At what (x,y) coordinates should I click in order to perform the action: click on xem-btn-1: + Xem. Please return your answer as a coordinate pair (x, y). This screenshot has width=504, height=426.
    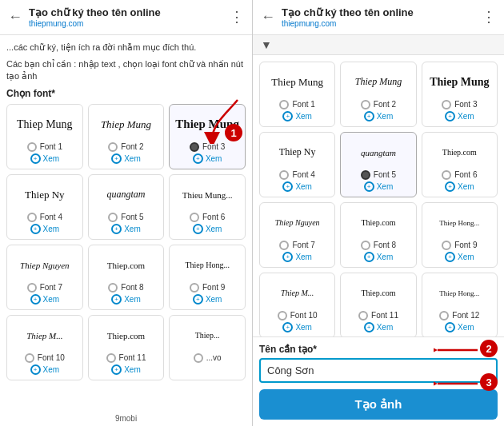
    Looking at the image, I should click on (45, 158).